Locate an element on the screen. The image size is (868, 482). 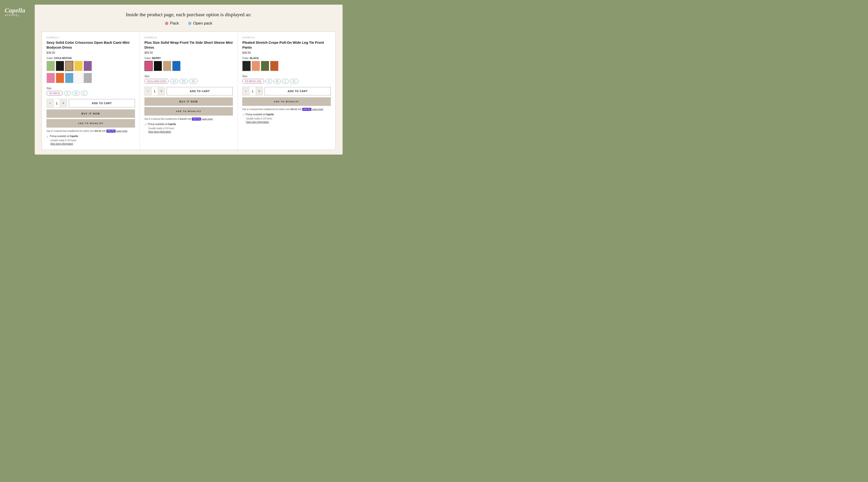
learn-more-2: Learn more is located at coordinates (207, 119).